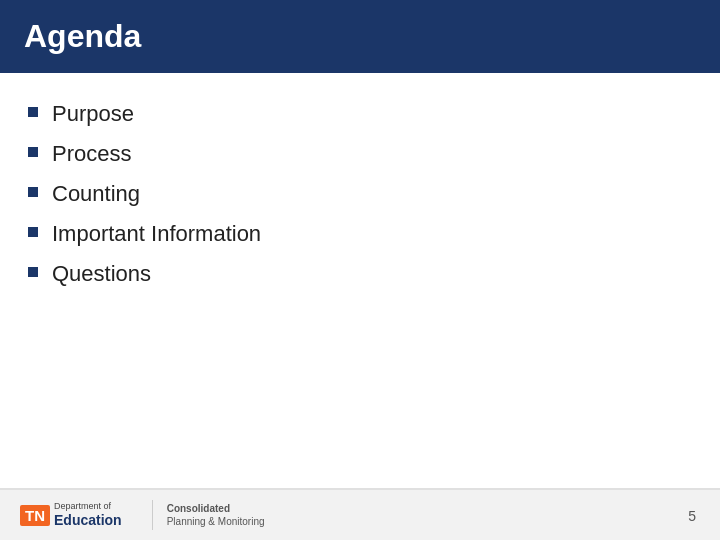 The width and height of the screenshot is (720, 540). What do you see at coordinates (93, 114) in the screenshot?
I see `list-item-label: Purpose` at bounding box center [93, 114].